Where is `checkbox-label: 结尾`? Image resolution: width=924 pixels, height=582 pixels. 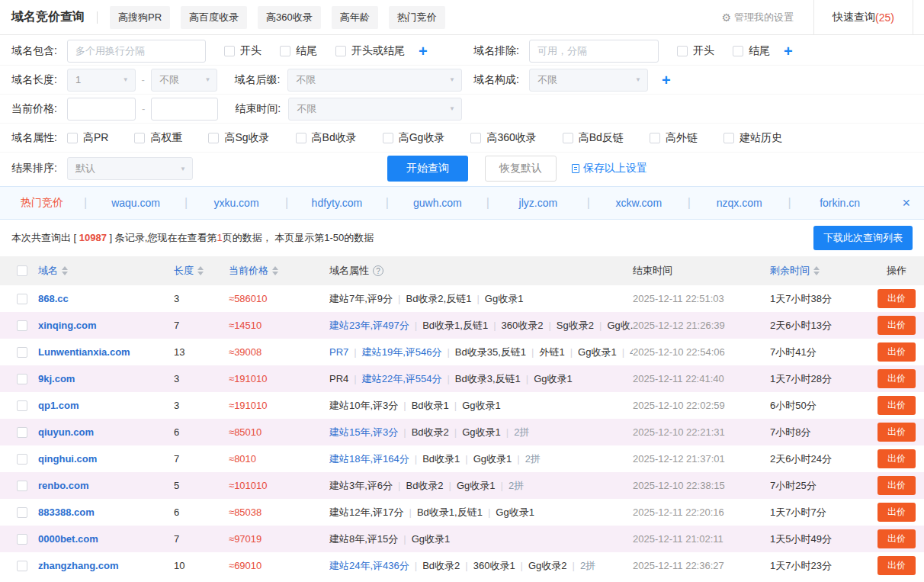 checkbox-label: 结尾 is located at coordinates (759, 51).